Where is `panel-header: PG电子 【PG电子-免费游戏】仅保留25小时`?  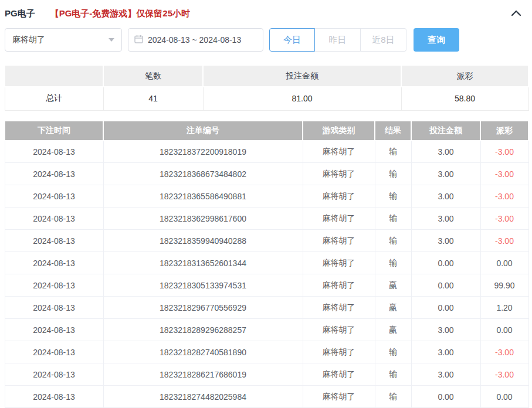 panel-header: PG电子 【PG电子-免费游戏】仅保留25小时 is located at coordinates (266, 10).